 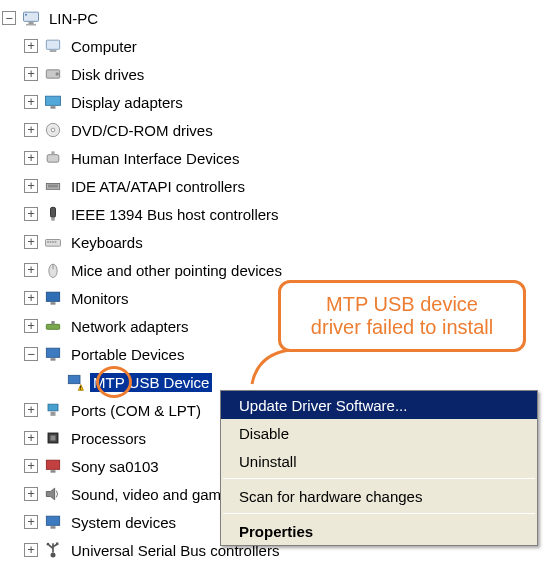 I want to click on tree-root: − LIN-PC, so click(x=278, y=18).